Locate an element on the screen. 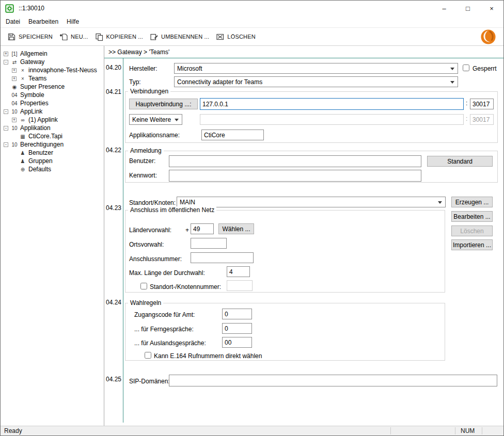  sip-domaenen-input is located at coordinates (333, 381).